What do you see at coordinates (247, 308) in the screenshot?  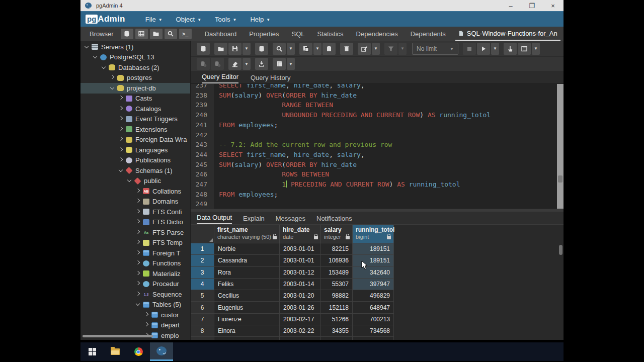 I see `cell-first_name: Eugenius` at bounding box center [247, 308].